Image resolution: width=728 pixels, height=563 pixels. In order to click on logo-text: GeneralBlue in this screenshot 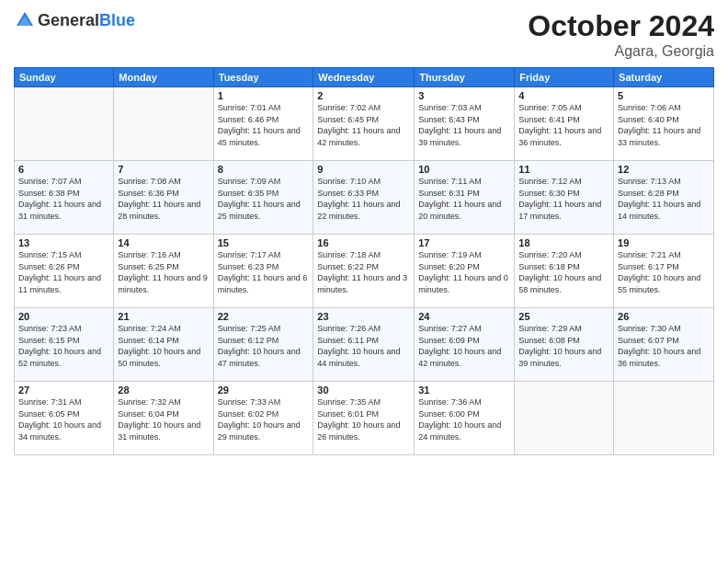, I will do `click(86, 20)`.